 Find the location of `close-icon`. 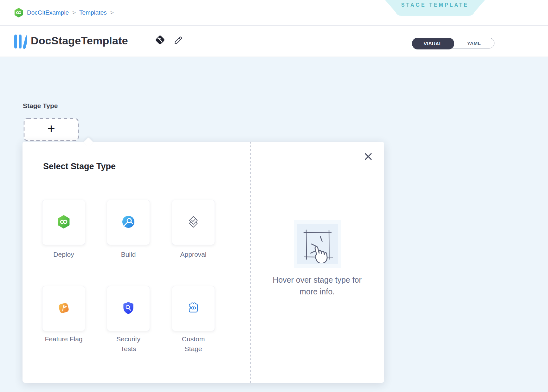

close-icon is located at coordinates (368, 157).